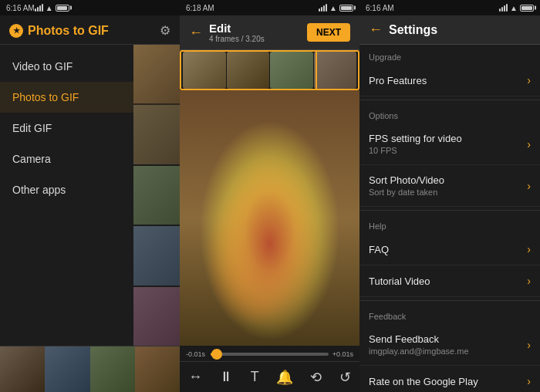  What do you see at coordinates (529, 281) in the screenshot?
I see `chevron-icon-tutorial: ›` at bounding box center [529, 281].